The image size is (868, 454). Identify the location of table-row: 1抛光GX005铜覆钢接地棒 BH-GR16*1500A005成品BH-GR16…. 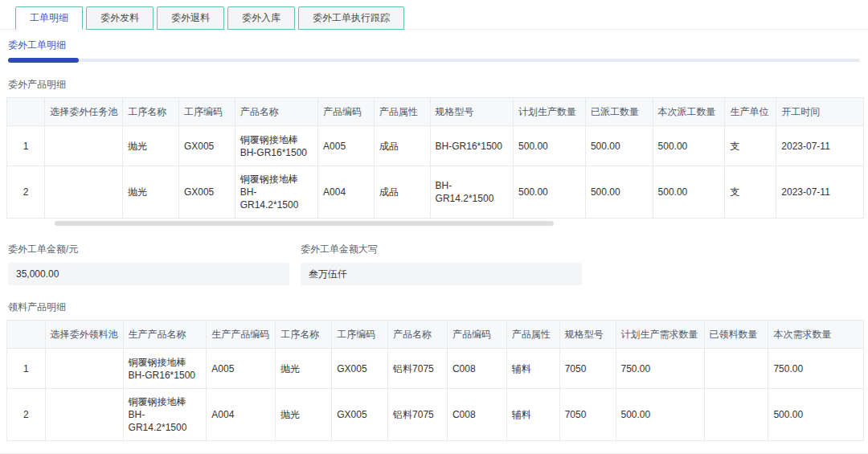
(436, 146).